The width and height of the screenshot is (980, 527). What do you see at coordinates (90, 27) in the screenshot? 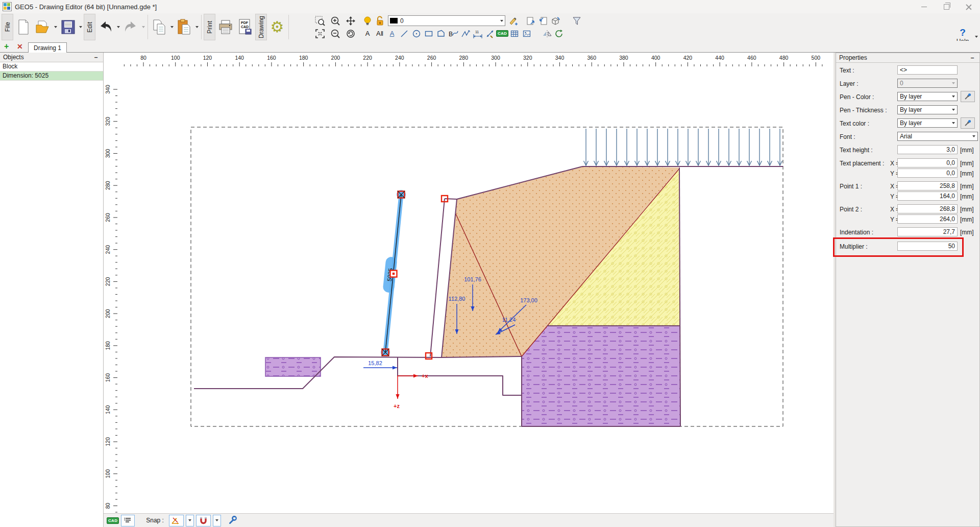
I see `edit-menu-button: Edit` at bounding box center [90, 27].